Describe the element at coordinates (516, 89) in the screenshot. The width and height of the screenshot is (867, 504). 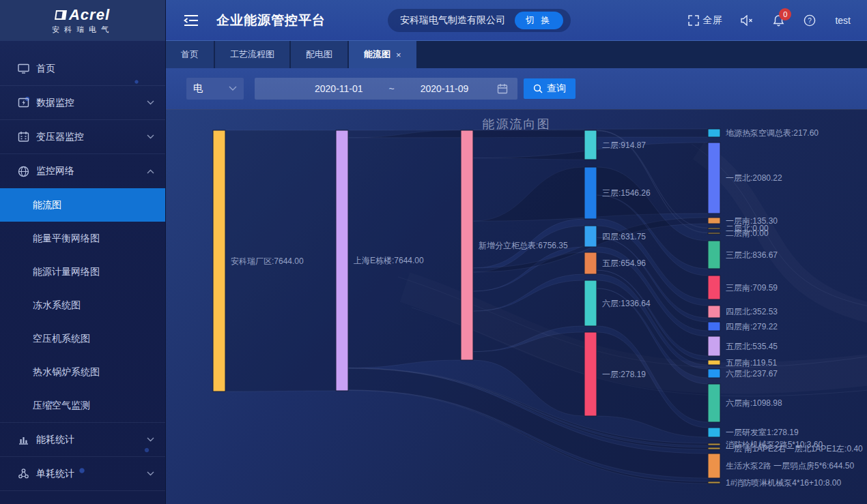
I see `filter-bar: 电 2020-11-01 ~ 2020-11-09 查询` at that location.